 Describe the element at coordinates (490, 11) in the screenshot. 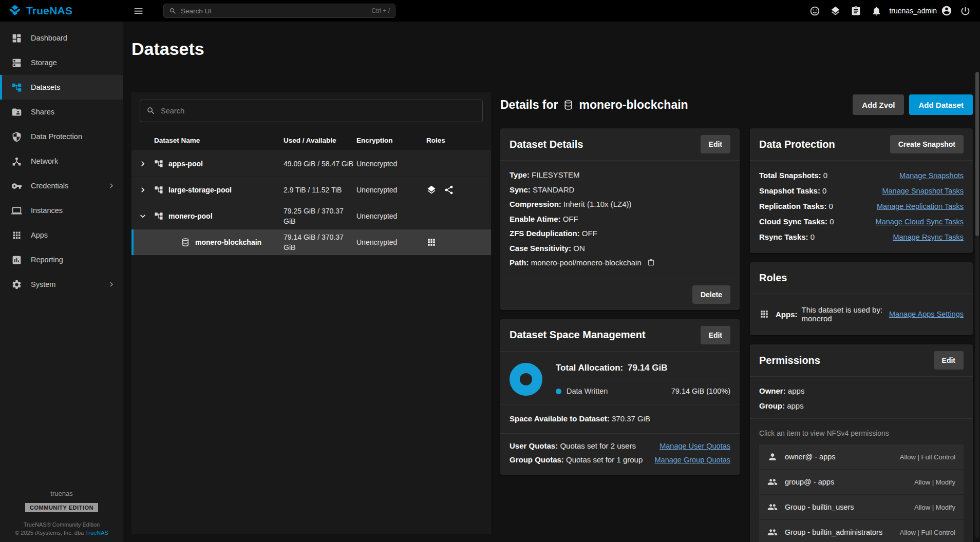

I see `topbar: TrueNAS Ctrl + / truenas_admin` at that location.